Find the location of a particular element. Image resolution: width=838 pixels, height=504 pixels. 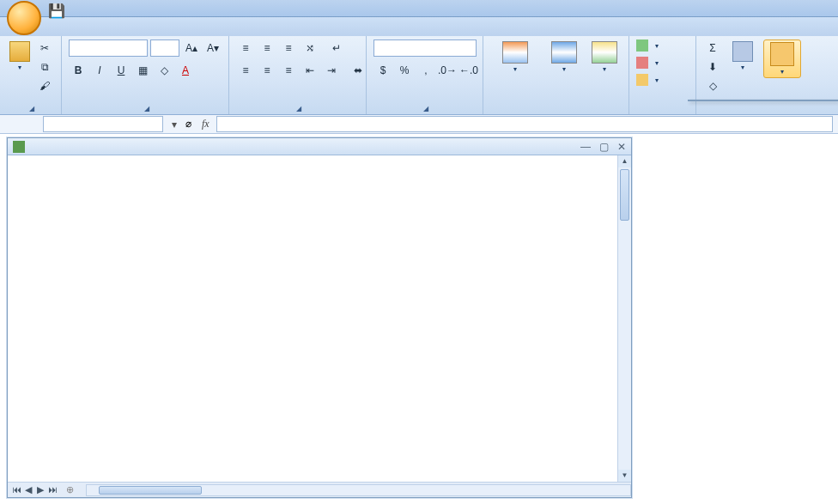

vertical-scrollbar: ▲ ▼ is located at coordinates (624, 319).